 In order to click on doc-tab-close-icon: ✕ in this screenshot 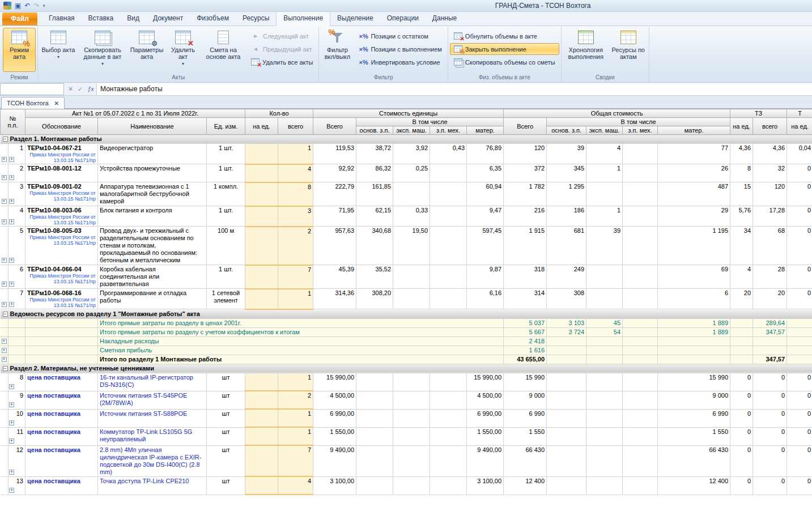, I will do `click(57, 103)`.